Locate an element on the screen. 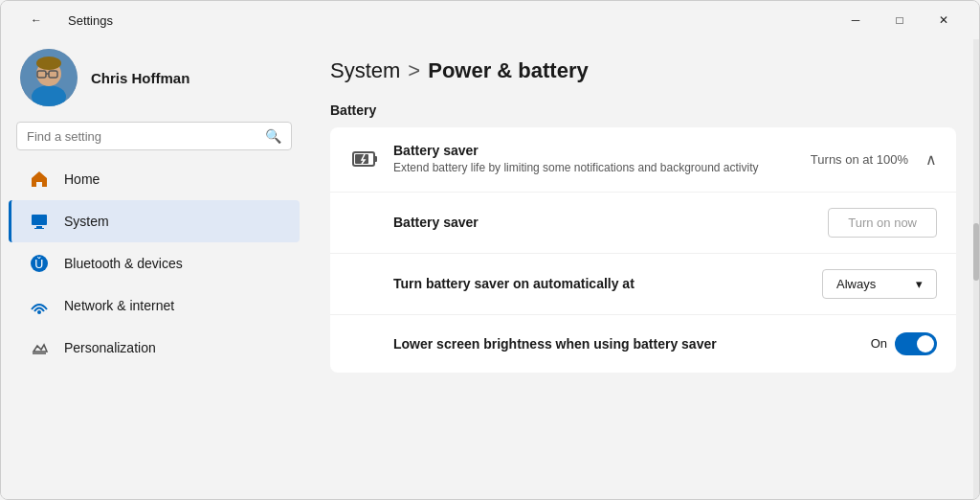 Image resolution: width=980 pixels, height=500 pixels. title-bar: ← Settings ─ □ ✕ is located at coordinates (490, 20).